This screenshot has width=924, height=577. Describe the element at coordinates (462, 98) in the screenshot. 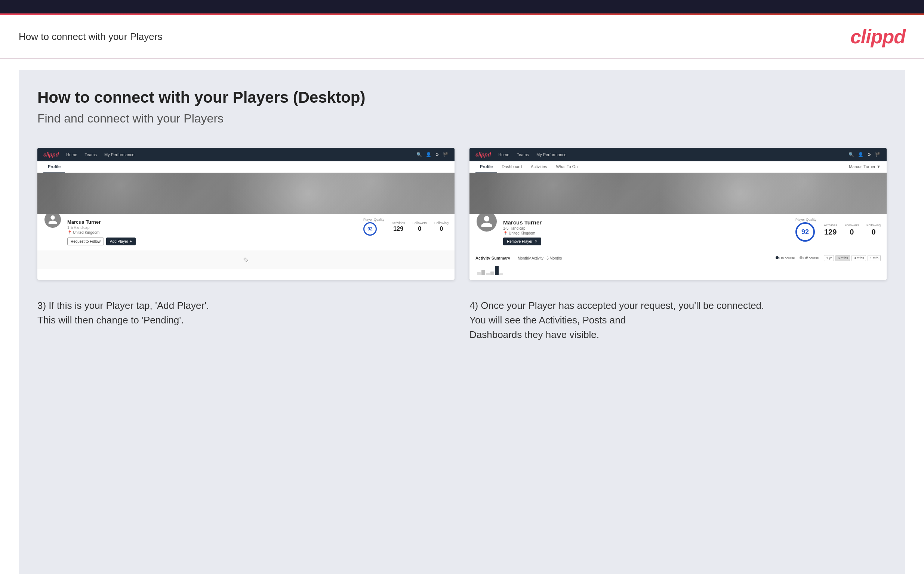

I see `content-title: How to connect with your Players (Deskto…` at that location.